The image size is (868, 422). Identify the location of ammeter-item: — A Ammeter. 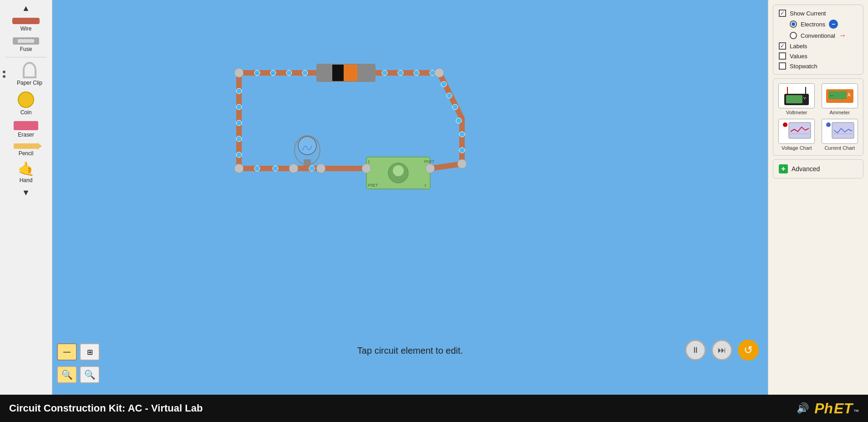
(840, 99).